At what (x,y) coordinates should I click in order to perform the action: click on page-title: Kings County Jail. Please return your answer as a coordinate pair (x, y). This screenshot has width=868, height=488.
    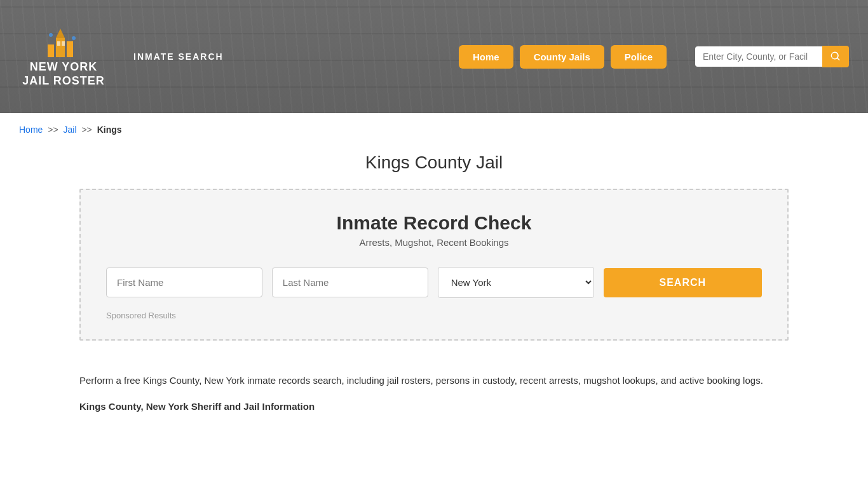
    Looking at the image, I should click on (434, 163).